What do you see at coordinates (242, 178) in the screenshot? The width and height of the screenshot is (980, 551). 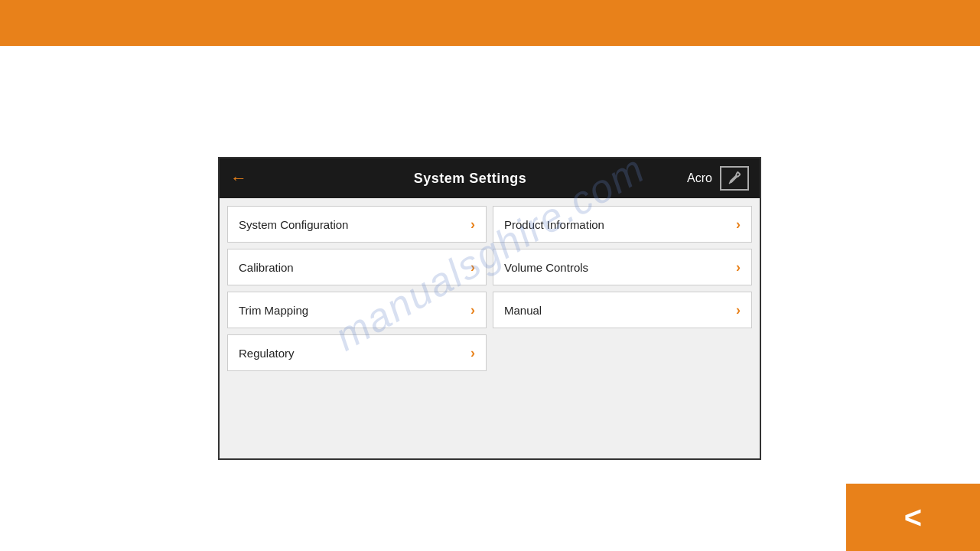 I see `back-button: ←` at bounding box center [242, 178].